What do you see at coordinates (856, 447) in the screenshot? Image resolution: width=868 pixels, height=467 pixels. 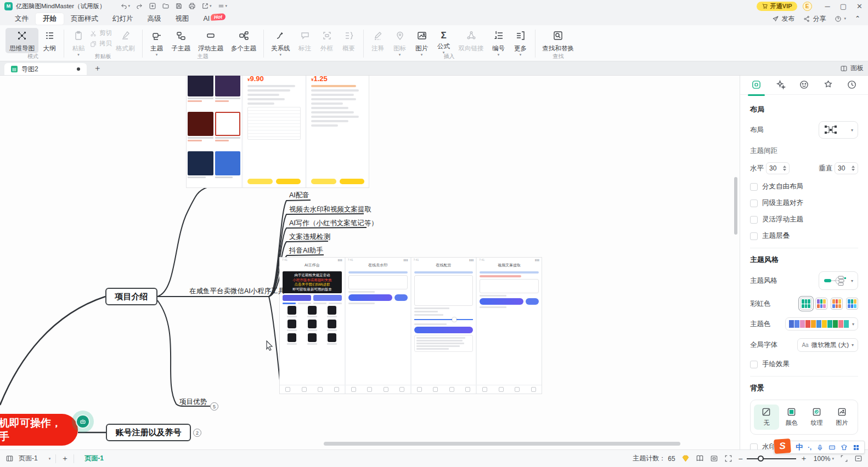 I see `ime-toolbox-icon` at bounding box center [856, 447].